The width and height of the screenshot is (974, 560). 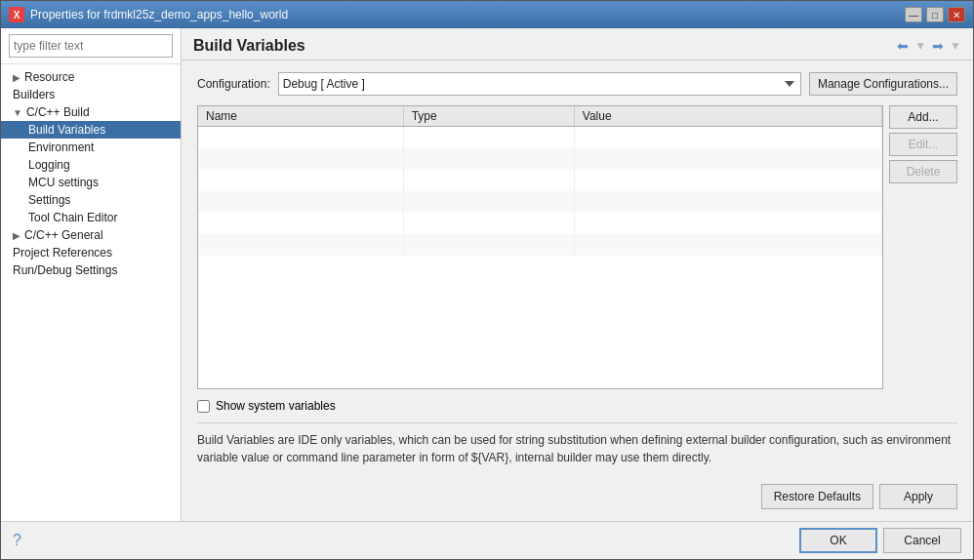 What do you see at coordinates (728, 117) in the screenshot?
I see `col-header-value: Value` at bounding box center [728, 117].